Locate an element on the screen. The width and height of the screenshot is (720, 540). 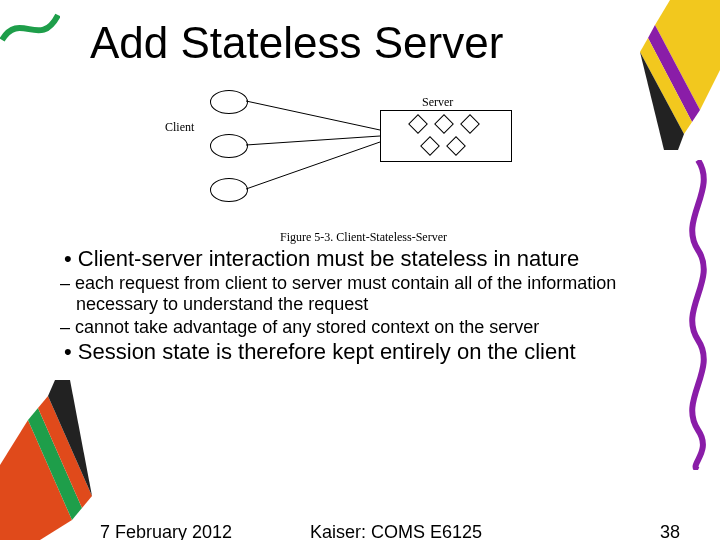
figure-client-stateless-server: Client Server Figure 5-3. Client-Statele… is located at coordinates (350, 165).